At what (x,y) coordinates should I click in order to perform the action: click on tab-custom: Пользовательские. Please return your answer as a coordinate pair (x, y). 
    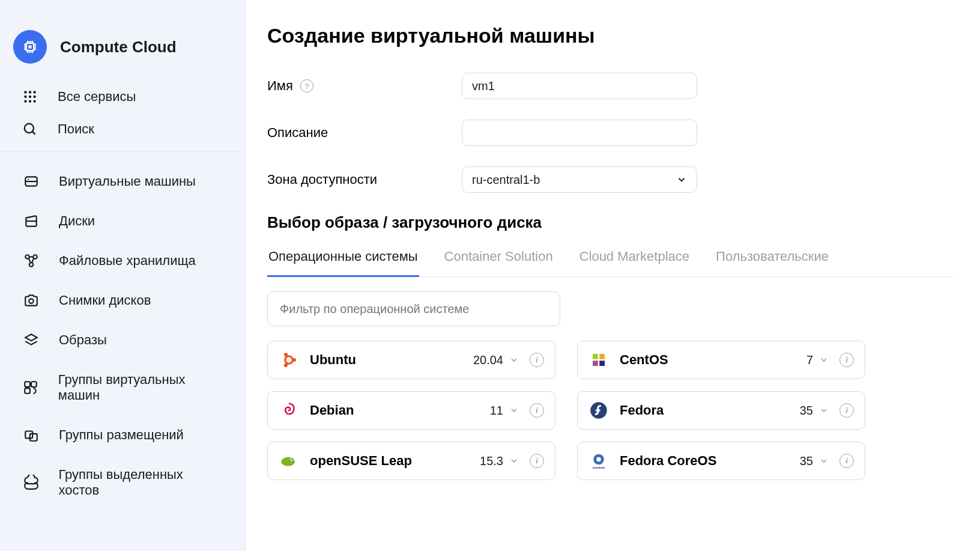
    Looking at the image, I should click on (772, 263).